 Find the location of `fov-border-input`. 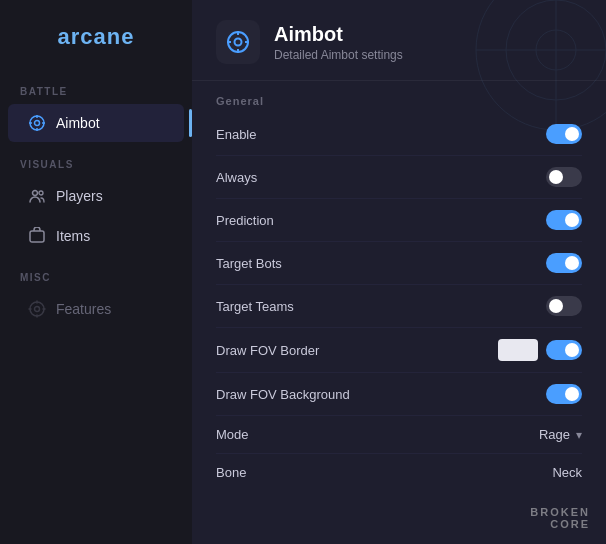

fov-border-input is located at coordinates (518, 350).